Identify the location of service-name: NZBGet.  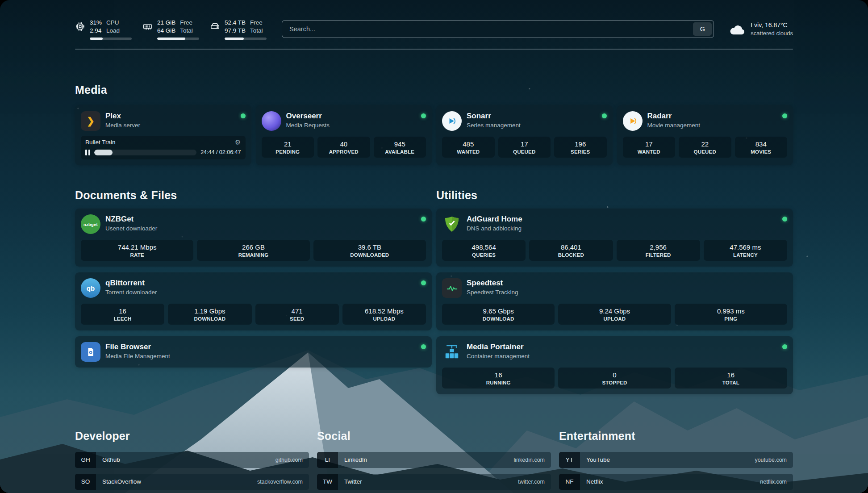
(261, 219).